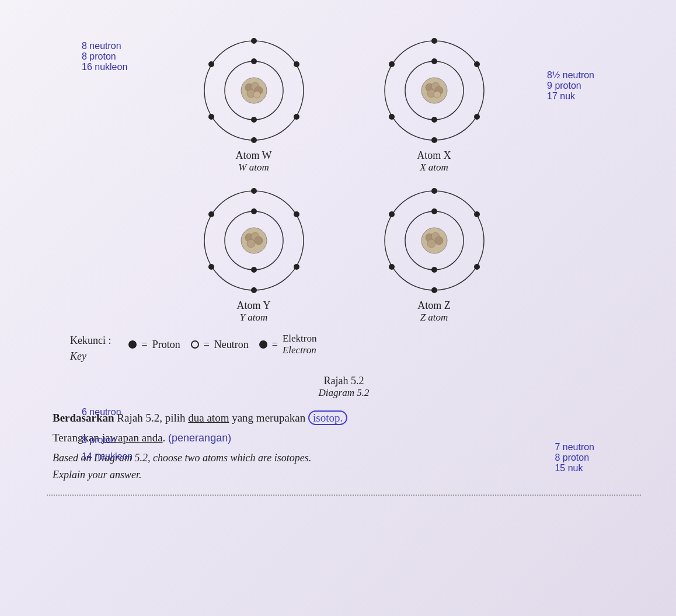 This screenshot has height=616, width=676. What do you see at coordinates (254, 241) in the screenshot?
I see `atom-y-diagram` at bounding box center [254, 241].